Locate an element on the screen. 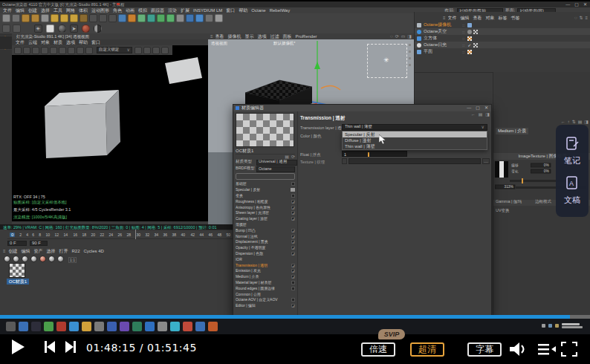 This screenshot has width=590, height=364. om-swap-icon: ⇅ is located at coordinates (581, 18).